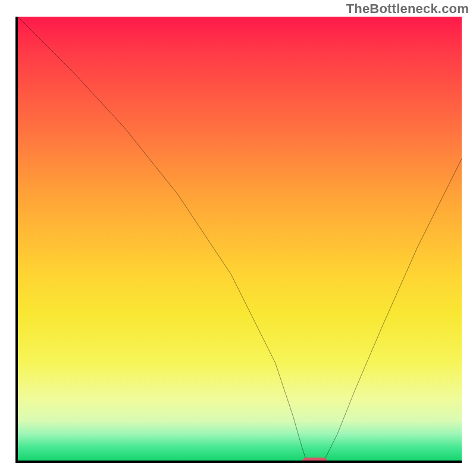 This screenshot has height=476, width=476. What do you see at coordinates (315, 461) in the screenshot?
I see `optimal-marker` at bounding box center [315, 461].